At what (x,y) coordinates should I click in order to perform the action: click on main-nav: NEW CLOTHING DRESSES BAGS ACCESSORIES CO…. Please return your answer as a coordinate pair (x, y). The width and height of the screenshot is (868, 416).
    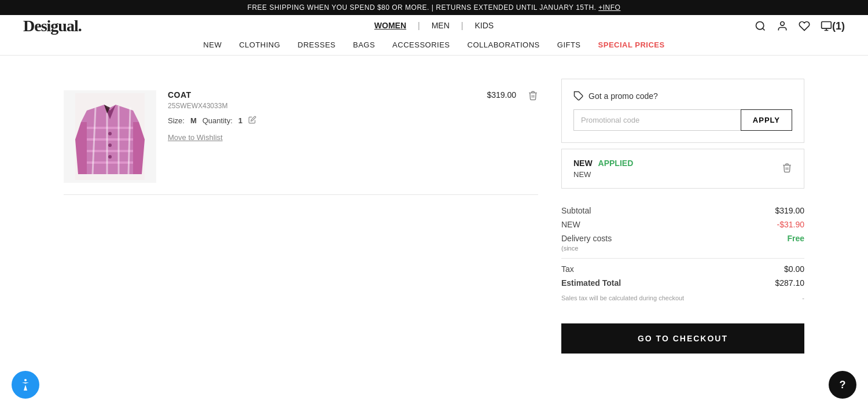
    Looking at the image, I should click on (434, 45).